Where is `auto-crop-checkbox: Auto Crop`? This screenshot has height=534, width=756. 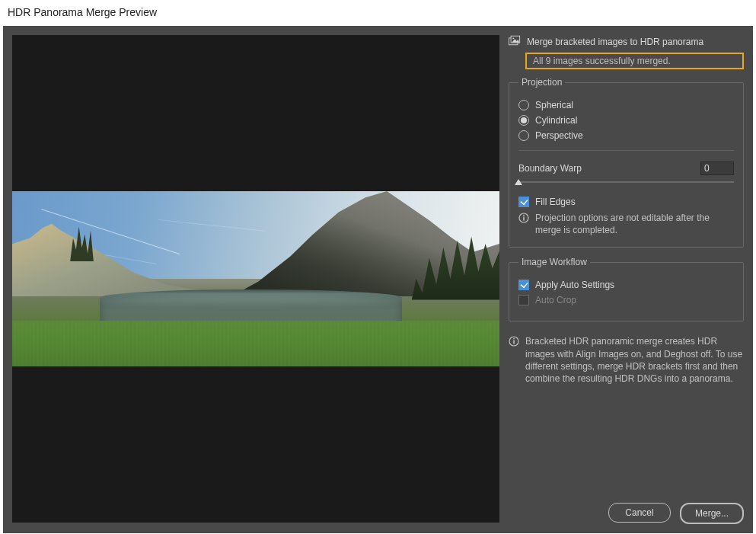 auto-crop-checkbox: Auto Crop is located at coordinates (626, 300).